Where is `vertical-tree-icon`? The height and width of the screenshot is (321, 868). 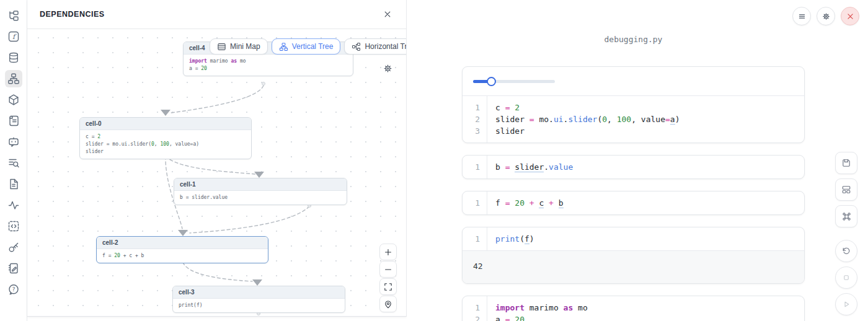
vertical-tree-icon is located at coordinates (284, 47).